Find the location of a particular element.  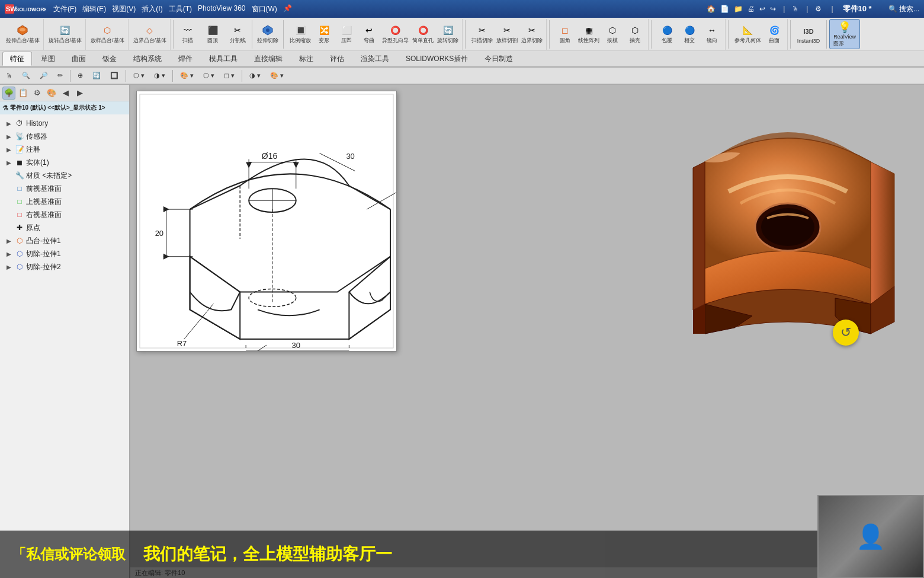

btn-scale: 🔳 比例缩放 is located at coordinates (300, 34).